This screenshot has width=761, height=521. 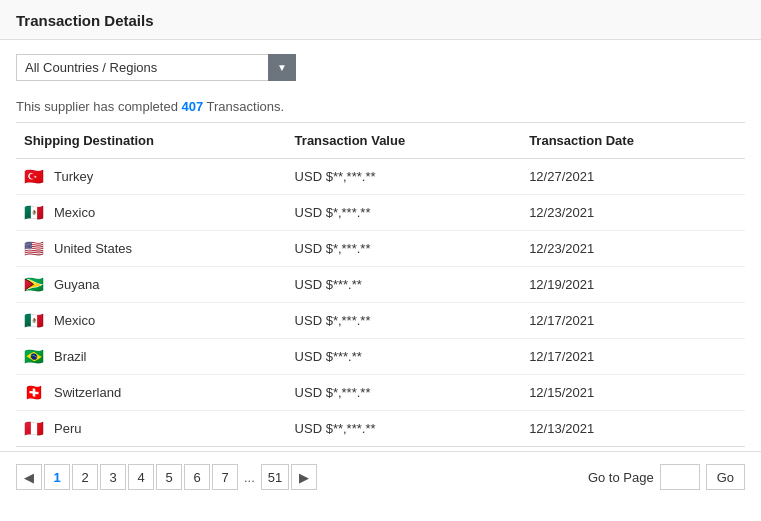 What do you see at coordinates (156, 68) in the screenshot?
I see `country-region-select: All Countries / Regions United States Me…` at bounding box center [156, 68].